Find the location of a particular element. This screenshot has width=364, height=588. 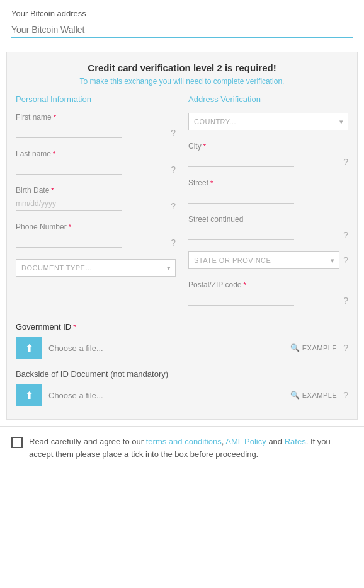

birth-date-help-icon: ? is located at coordinates (173, 206).